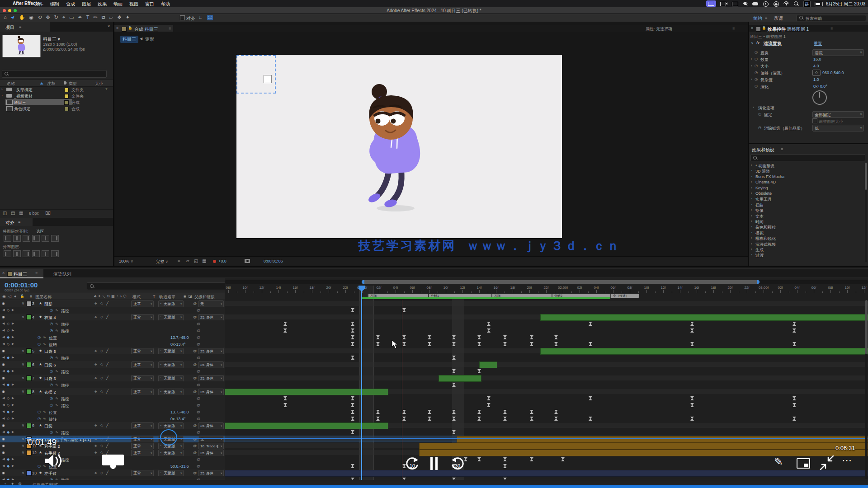  I want to click on eye-icon: ◉, so click(4, 446).